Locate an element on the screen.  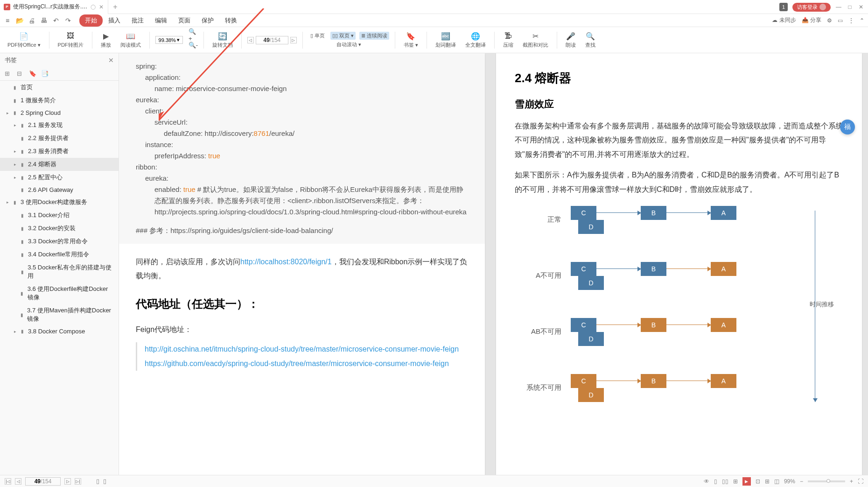
tool-pdf-to-image: 🖼 PDF转图片 is located at coordinates (71, 40).